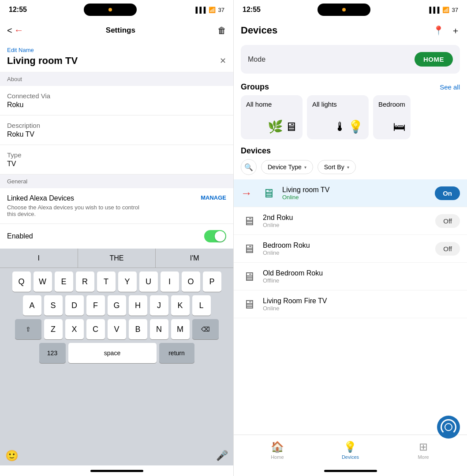  I want to click on group-bedroom-title: Bedroom, so click(392, 104).